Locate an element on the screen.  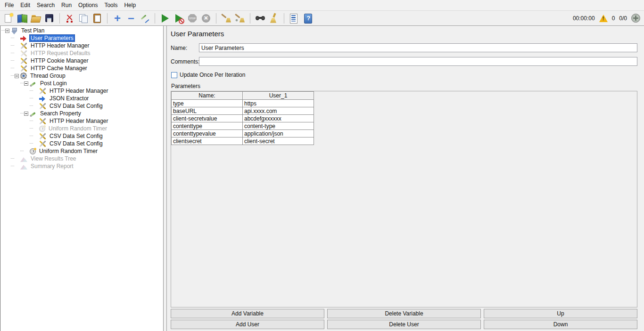
tree-item: Thread Group is located at coordinates (82, 76).